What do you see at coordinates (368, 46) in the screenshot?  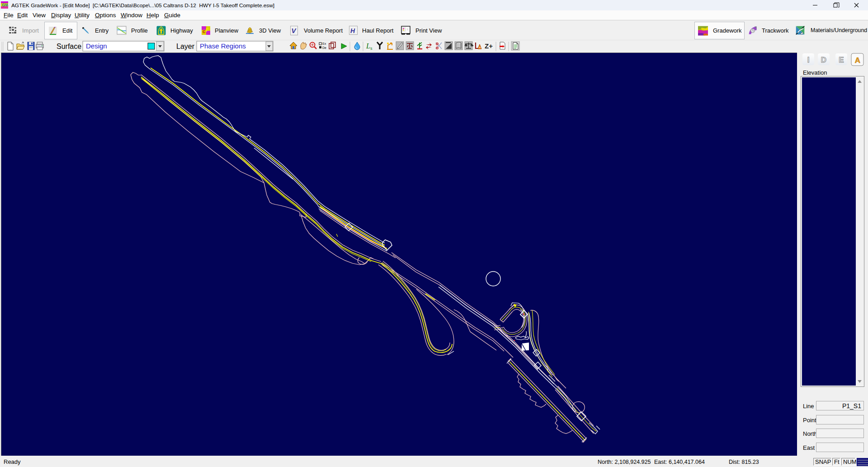 I see `svg-text: L` at bounding box center [368, 46].